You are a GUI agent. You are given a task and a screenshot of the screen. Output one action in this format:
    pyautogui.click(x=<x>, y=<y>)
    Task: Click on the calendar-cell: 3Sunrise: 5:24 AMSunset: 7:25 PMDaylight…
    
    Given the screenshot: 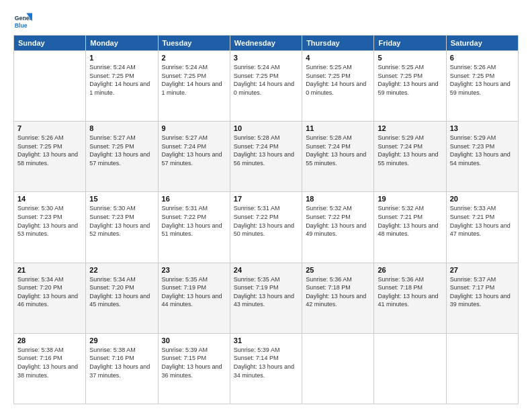 What is the action you would take?
    pyautogui.click(x=266, y=86)
    